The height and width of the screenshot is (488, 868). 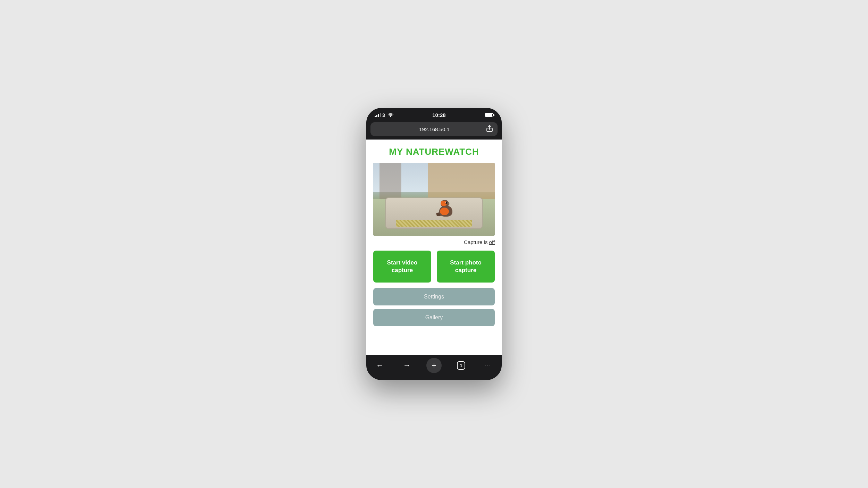 I want to click on gallery-button: Gallery, so click(x=434, y=318).